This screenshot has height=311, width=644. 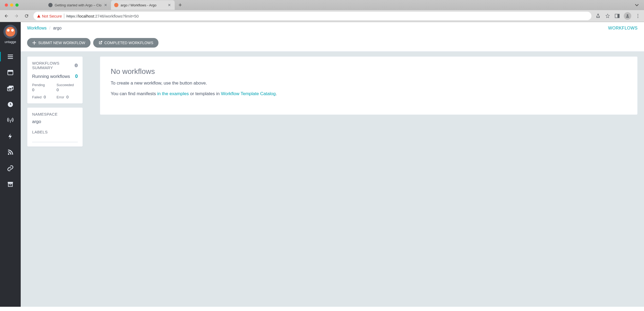 I want to click on link-icon, so click(x=10, y=168).